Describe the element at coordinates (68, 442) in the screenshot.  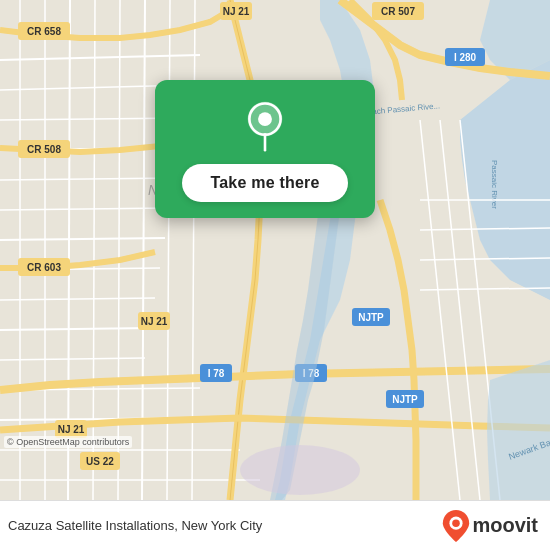
I see `osm-credit: © OpenStreetMap contributors` at that location.